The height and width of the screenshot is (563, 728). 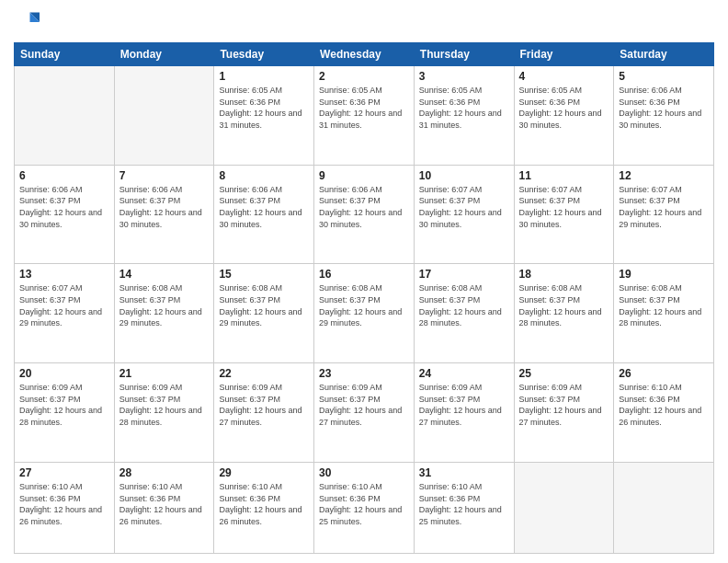 I want to click on calendar-cell: 29Sunrise: 6:10 AM Sunset: 6:36 PM Dayli…, so click(x=265, y=508).